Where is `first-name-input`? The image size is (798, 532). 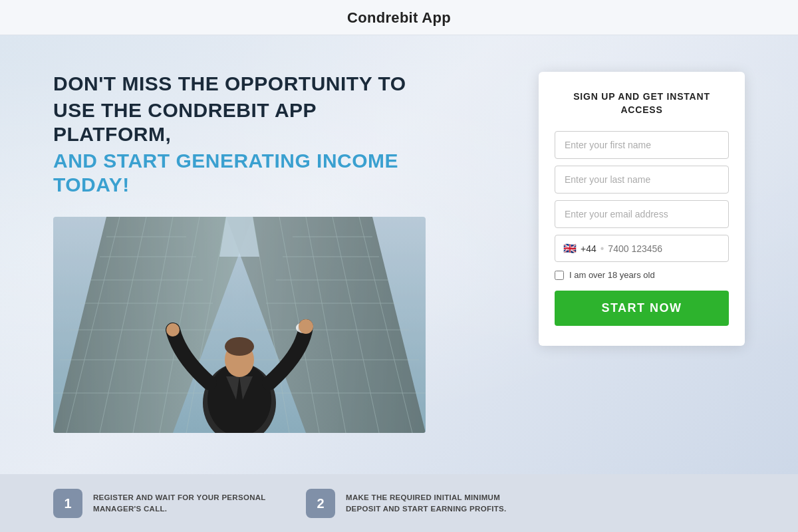 first-name-input is located at coordinates (642, 145).